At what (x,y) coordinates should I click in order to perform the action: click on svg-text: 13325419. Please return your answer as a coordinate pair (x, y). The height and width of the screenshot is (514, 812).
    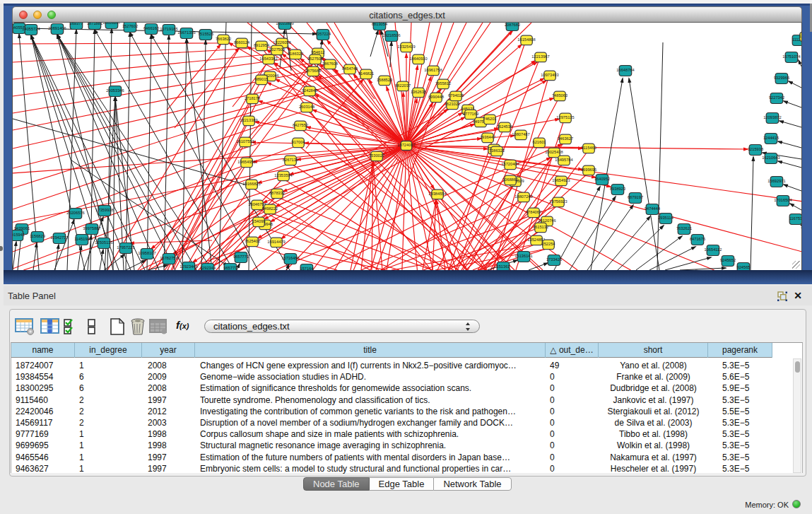
    Looking at the image, I should click on (406, 47).